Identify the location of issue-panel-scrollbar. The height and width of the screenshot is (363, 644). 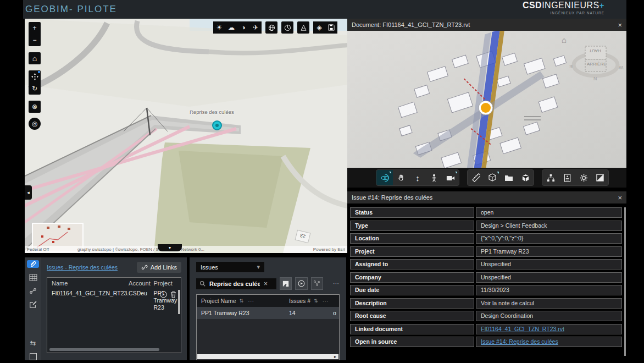
(625, 282).